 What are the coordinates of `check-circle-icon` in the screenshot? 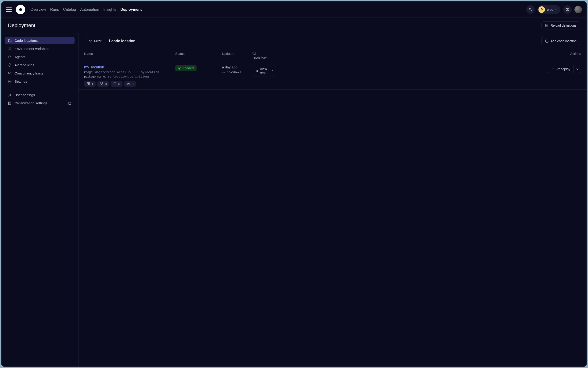 It's located at (180, 68).